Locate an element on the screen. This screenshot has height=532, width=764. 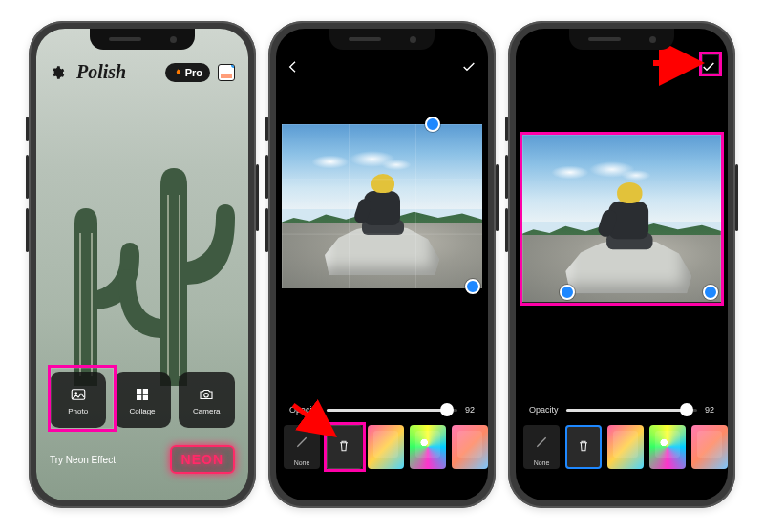
bg-delete-button is located at coordinates (584, 447).